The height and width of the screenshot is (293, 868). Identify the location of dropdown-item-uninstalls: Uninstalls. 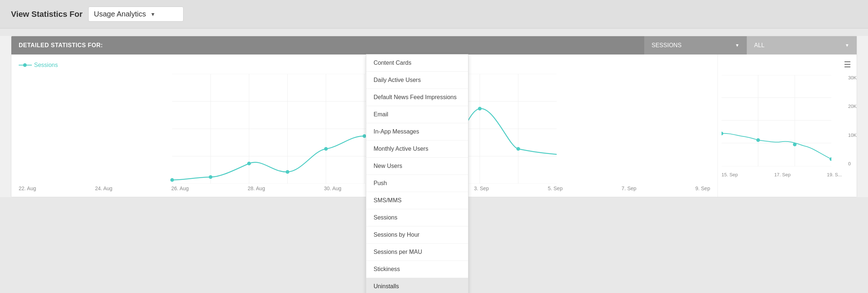
(417, 285).